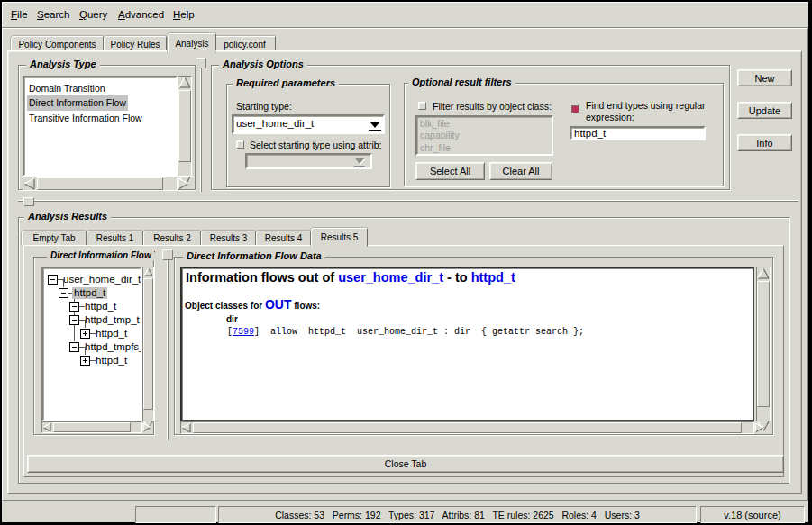 This screenshot has height=525, width=812. What do you see at coordinates (284, 238) in the screenshot?
I see `tab-label: Results 4` at bounding box center [284, 238].